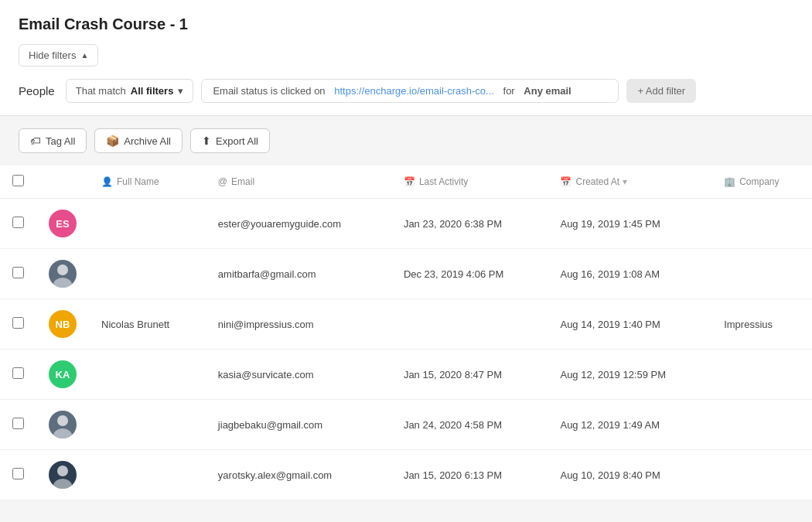  What do you see at coordinates (470, 224) in the screenshot?
I see `last-activity-cell: Jan 23, 2020 6:38 PM` at bounding box center [470, 224].